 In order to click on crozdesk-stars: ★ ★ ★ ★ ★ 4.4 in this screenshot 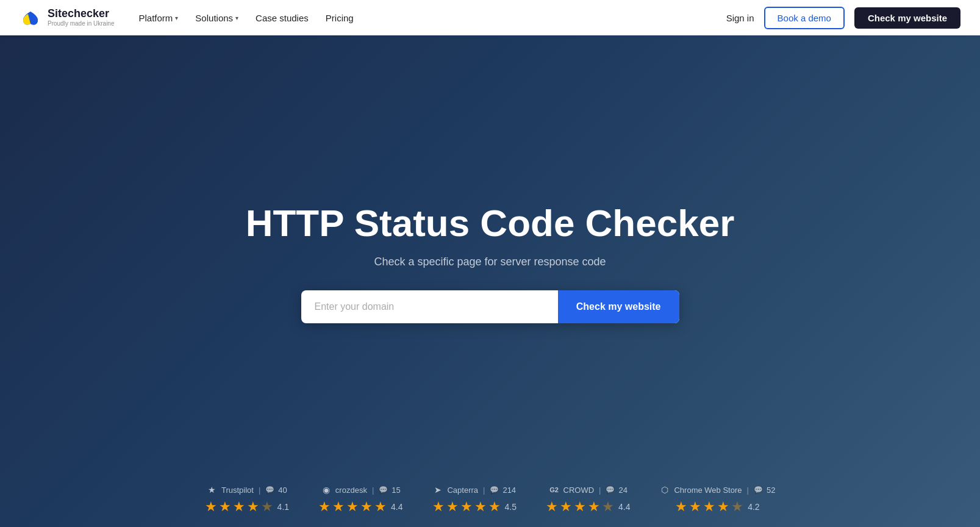, I will do `click(360, 507)`.